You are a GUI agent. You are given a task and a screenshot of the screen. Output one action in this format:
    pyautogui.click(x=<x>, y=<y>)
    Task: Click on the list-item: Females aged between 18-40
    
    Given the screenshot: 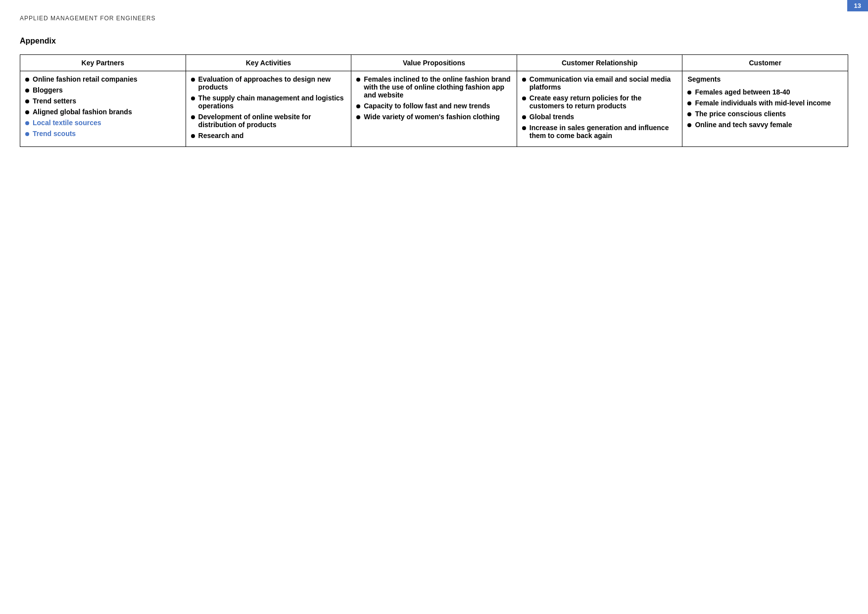 What is the action you would take?
    pyautogui.click(x=765, y=92)
    